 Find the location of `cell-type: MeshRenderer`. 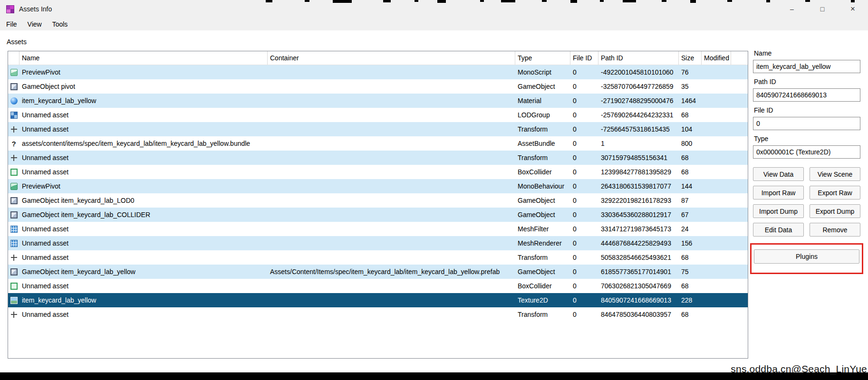

cell-type: MeshRenderer is located at coordinates (543, 243).